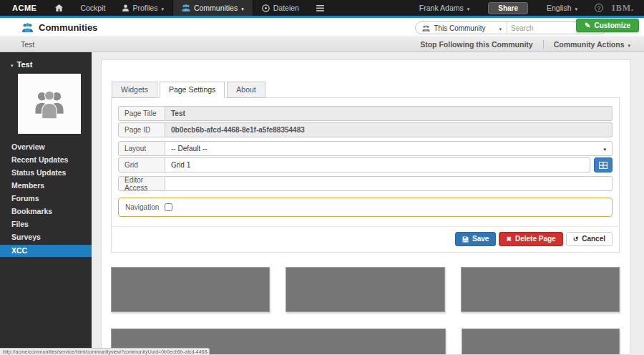 The image size is (644, 355). Describe the element at coordinates (444, 8) in the screenshot. I see `user-menu: Frank Adams ▾` at that location.